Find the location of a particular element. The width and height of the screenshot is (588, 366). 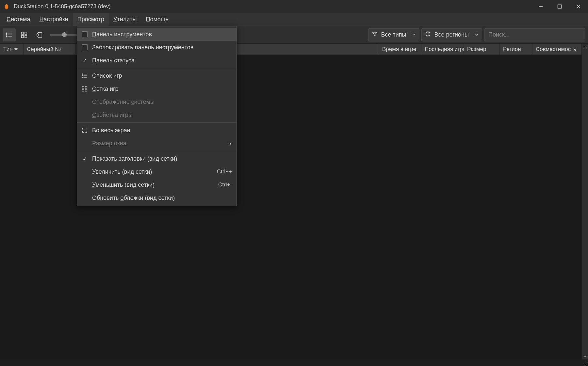

zoom-slider is located at coordinates (64, 35).